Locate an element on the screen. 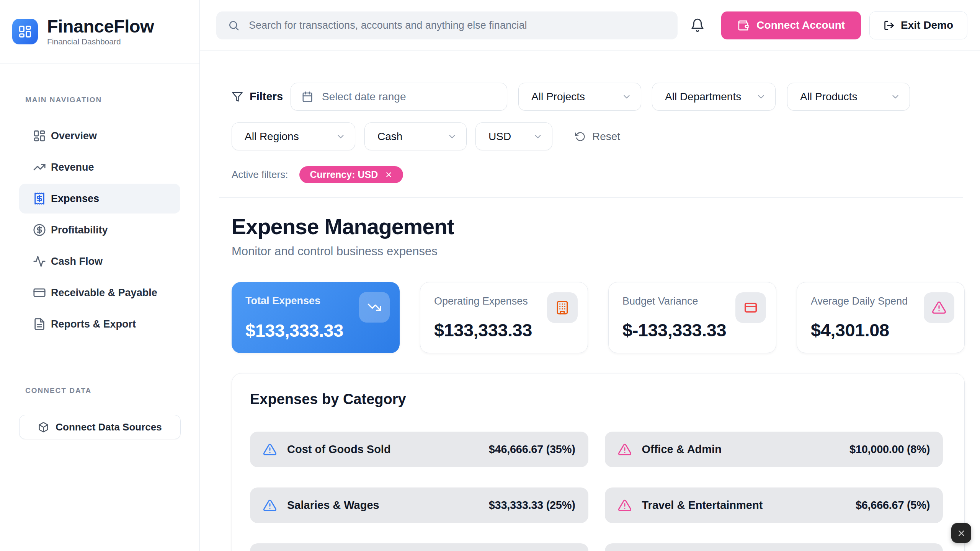 Image resolution: width=980 pixels, height=551 pixels. search-icon is located at coordinates (234, 25).